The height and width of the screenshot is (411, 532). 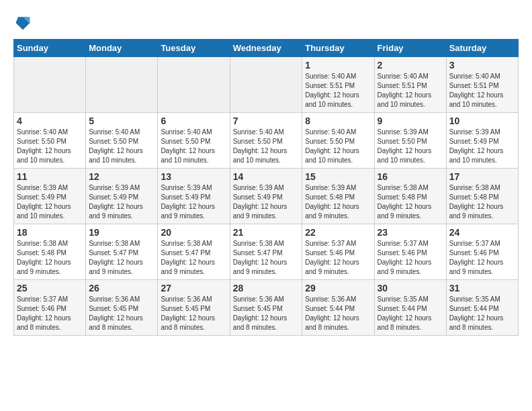 I want to click on calendar-week-4: 18Sunrise: 5:38 AM Sunset: 5:48 PM Dayli…, so click(x=266, y=253).